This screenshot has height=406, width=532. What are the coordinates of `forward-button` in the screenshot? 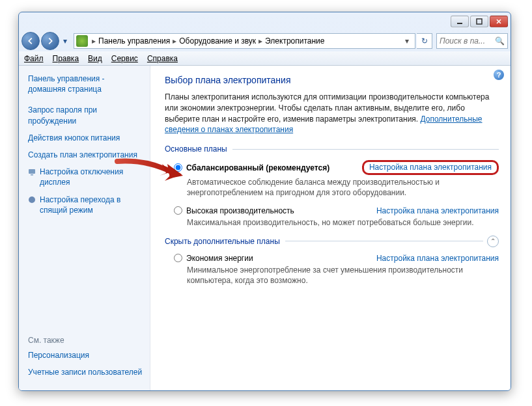 It's located at (50, 41).